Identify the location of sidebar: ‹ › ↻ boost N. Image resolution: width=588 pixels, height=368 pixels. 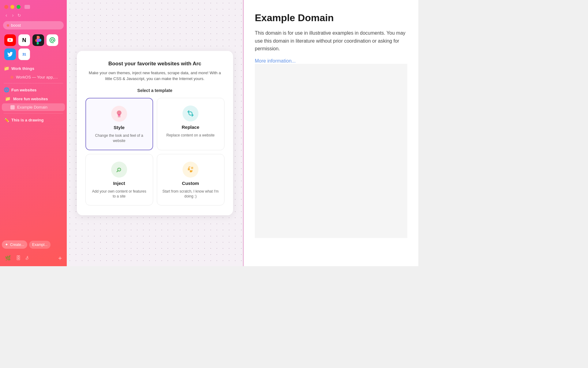
(33, 133).